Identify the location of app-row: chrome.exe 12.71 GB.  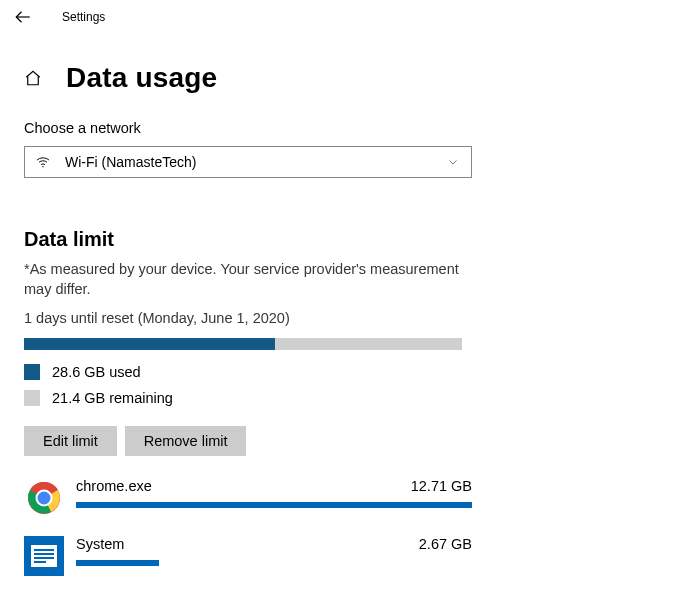
(248, 498).